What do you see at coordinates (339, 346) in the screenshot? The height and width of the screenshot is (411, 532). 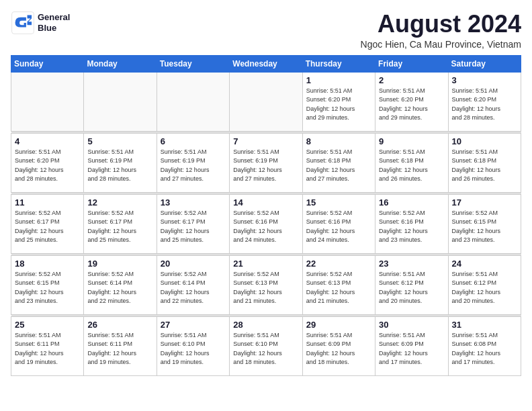 I see `calendar-cell: 29Sunrise: 5:51 AM Sunset: 6:09 PM Dayli…` at bounding box center [339, 346].